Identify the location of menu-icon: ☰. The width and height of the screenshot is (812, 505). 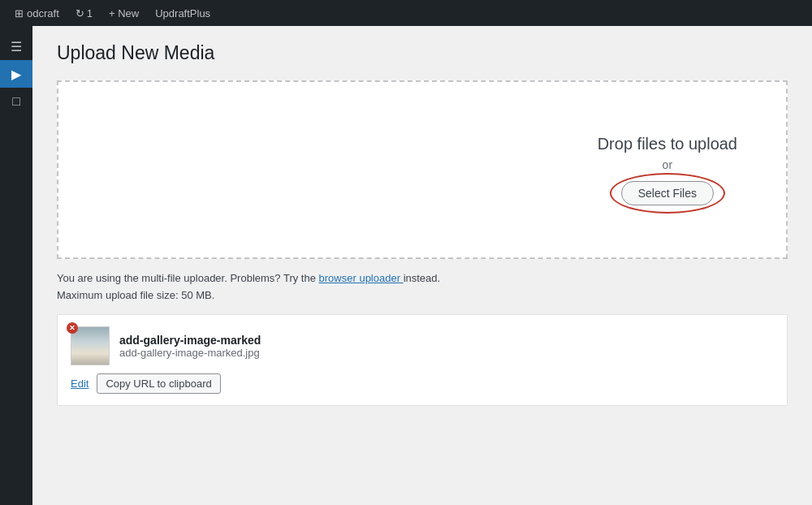
(16, 47).